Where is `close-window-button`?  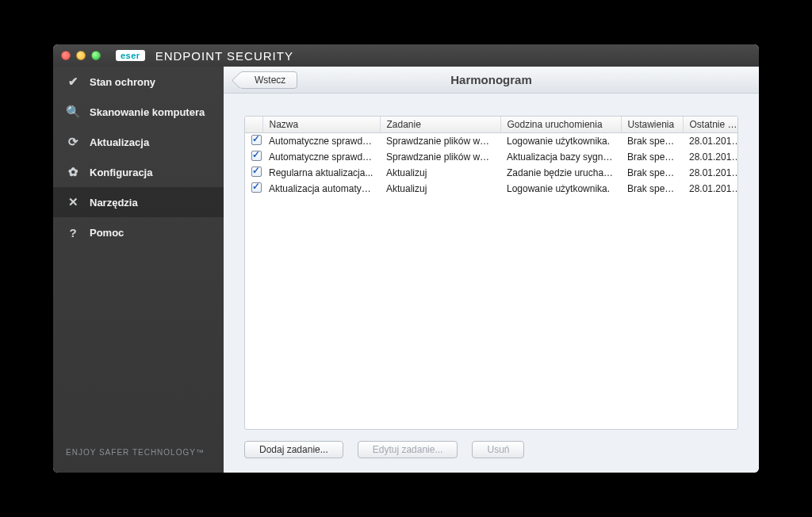 close-window-button is located at coordinates (66, 56).